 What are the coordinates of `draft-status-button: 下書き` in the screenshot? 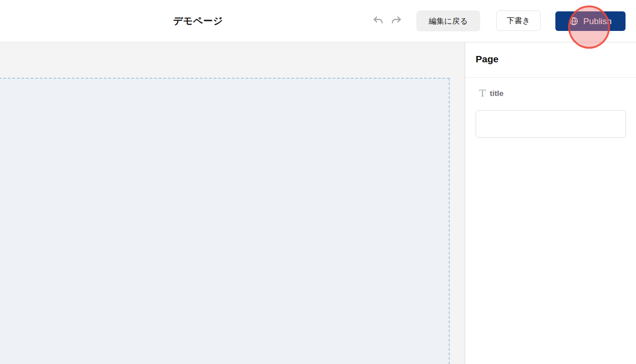 It's located at (518, 21).